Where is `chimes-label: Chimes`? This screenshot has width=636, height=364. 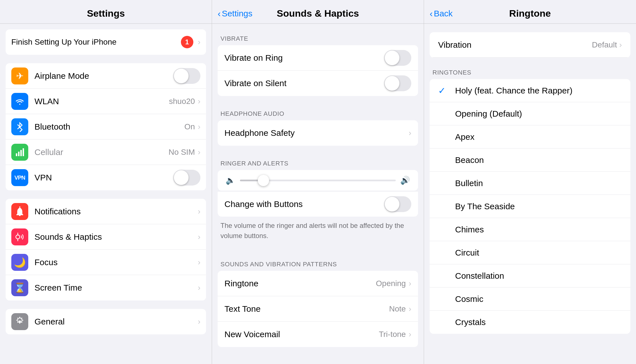
chimes-label: Chimes is located at coordinates (538, 230).